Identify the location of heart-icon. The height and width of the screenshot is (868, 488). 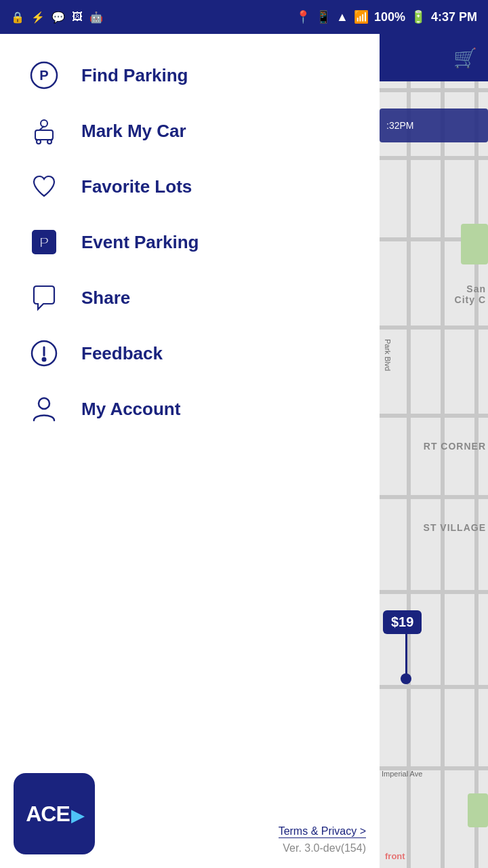
(44, 186).